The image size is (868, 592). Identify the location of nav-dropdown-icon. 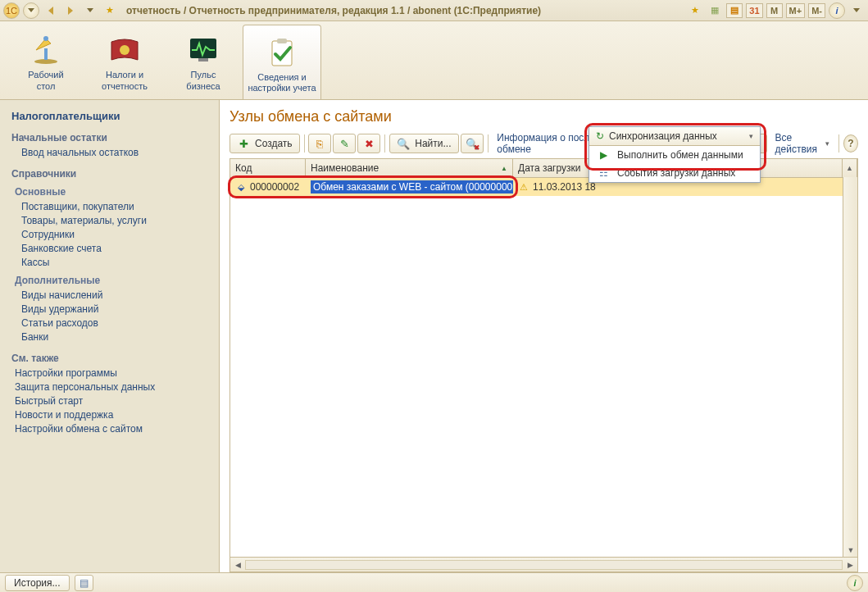
(90, 11).